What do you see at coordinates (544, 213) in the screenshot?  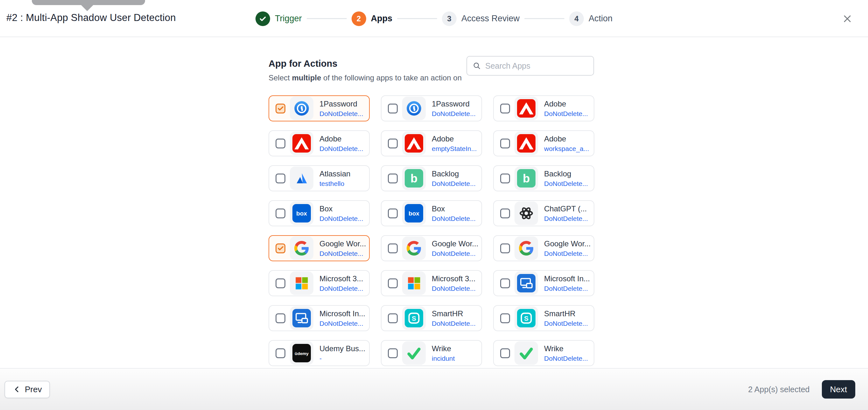 I see `app-card: ChatGPT (...DoNotDelete...` at bounding box center [544, 213].